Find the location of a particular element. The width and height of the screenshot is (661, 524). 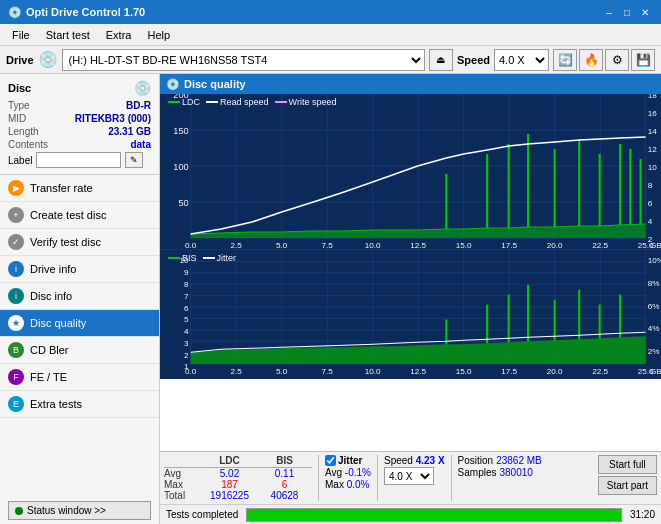

legend-read-speed: Read speed is located at coordinates (238, 102).